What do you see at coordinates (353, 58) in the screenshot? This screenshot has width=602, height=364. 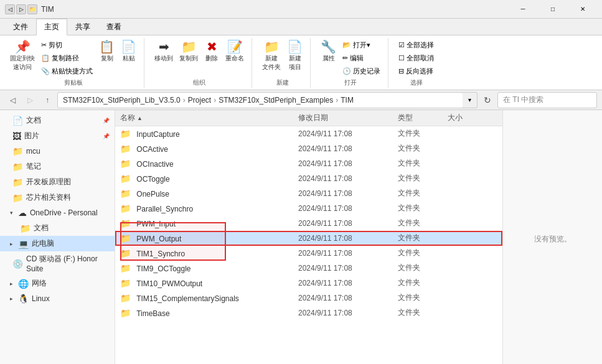 I see `edit-label: ✏ 编辑` at bounding box center [353, 58].